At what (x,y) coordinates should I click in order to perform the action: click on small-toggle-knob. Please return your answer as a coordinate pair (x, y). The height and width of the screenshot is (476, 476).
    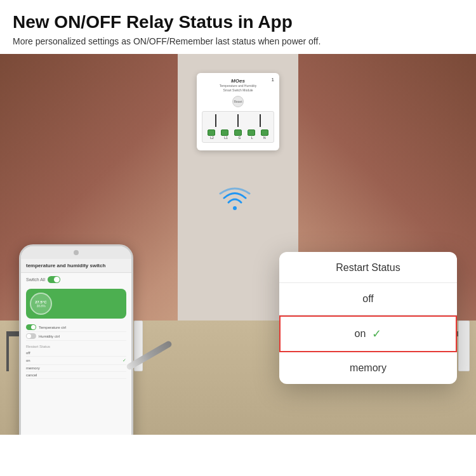
    Looking at the image, I should click on (33, 327).